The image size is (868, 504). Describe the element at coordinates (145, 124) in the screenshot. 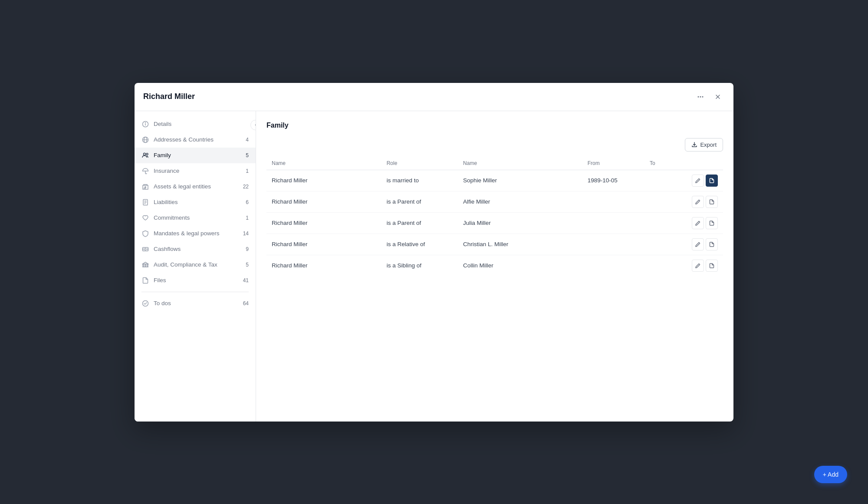

I see `info-icon` at that location.